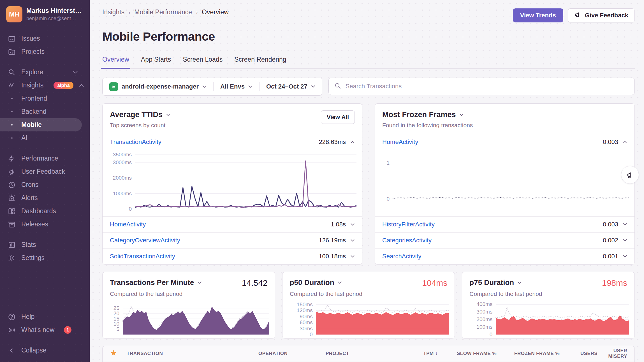 The height and width of the screenshot is (362, 644). What do you see at coordinates (505, 240) in the screenshot?
I see `list-item: CategoriesActivity 0.002` at bounding box center [505, 240].